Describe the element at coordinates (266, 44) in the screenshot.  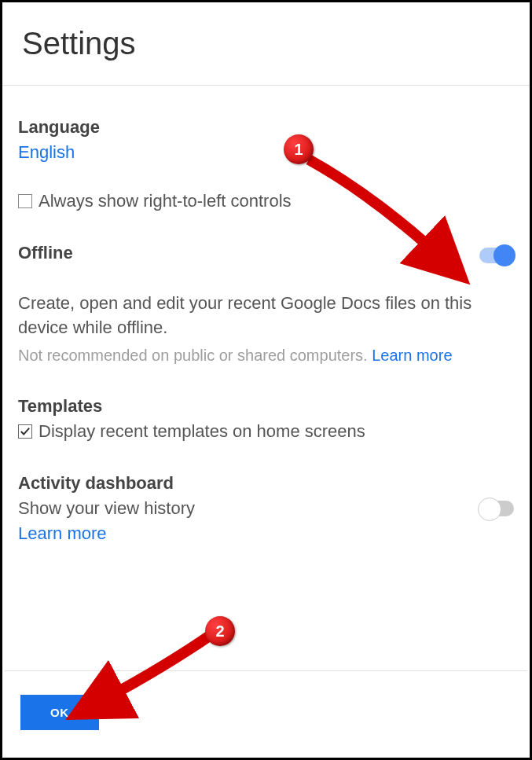
I see `settings-header: Settings` at that location.